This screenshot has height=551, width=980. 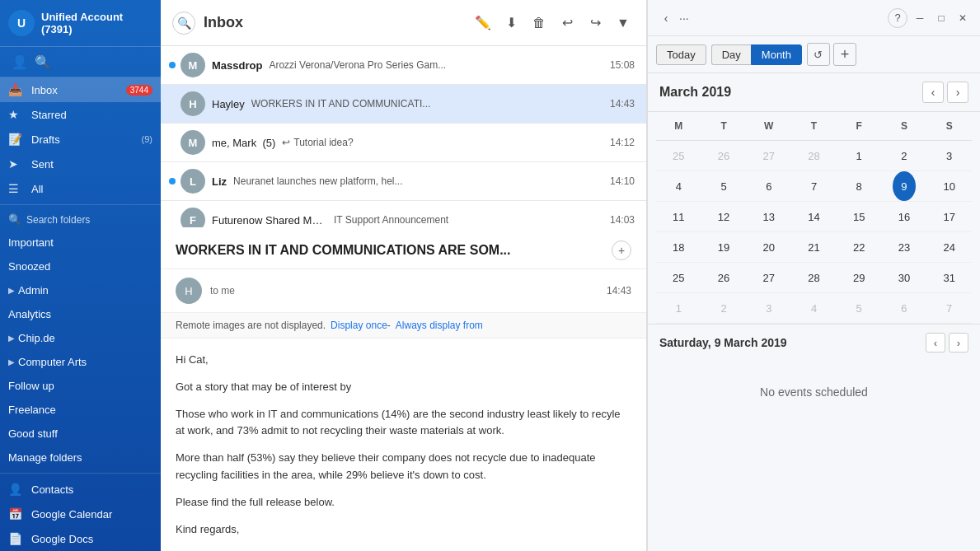 I want to click on next-month-button: ›, so click(x=958, y=92).